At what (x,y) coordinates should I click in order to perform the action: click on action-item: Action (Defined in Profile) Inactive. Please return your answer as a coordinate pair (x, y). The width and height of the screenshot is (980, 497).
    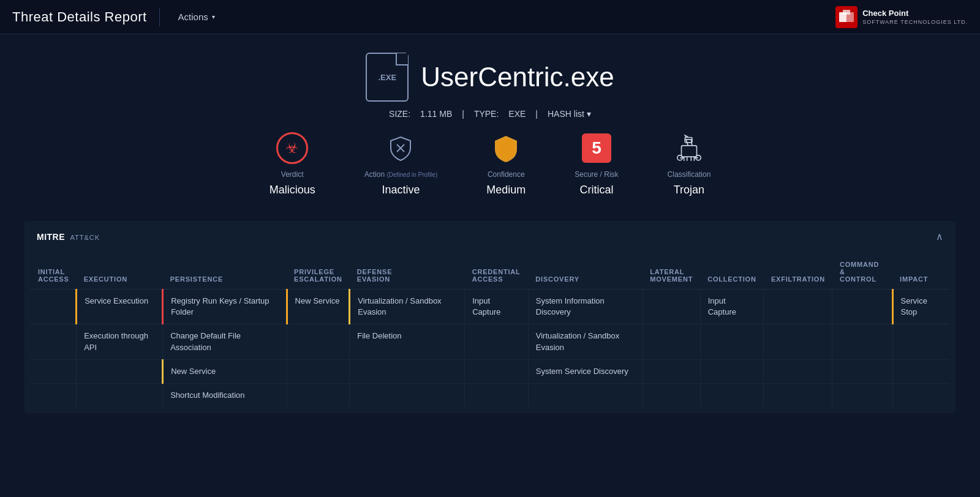
    Looking at the image, I should click on (401, 164).